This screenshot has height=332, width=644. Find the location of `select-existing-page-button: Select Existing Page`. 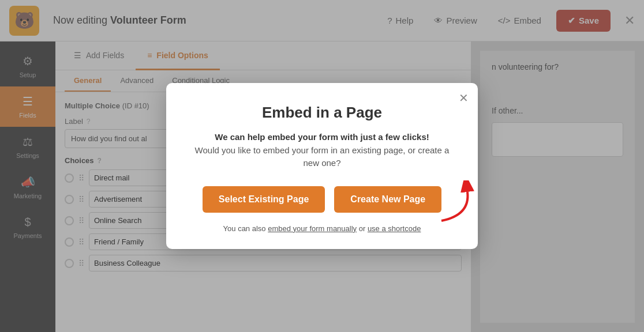

select-existing-page-button: Select Existing Page is located at coordinates (264, 199).